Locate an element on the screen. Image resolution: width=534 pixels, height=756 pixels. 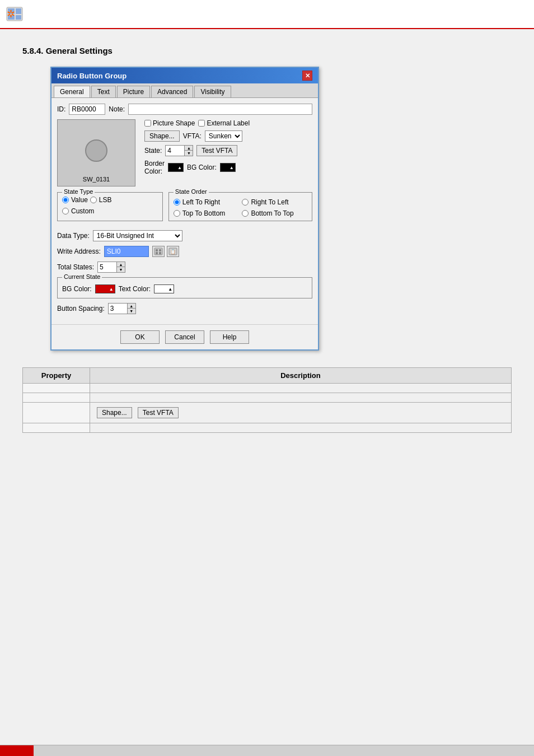
total-states-down: ▼ is located at coordinates (121, 270).